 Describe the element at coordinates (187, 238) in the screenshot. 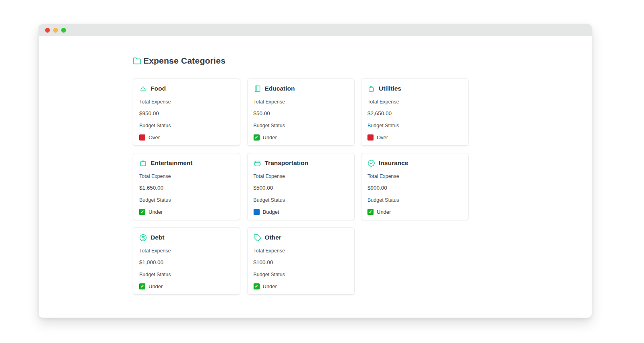

I see `category-card-header: Debt` at that location.